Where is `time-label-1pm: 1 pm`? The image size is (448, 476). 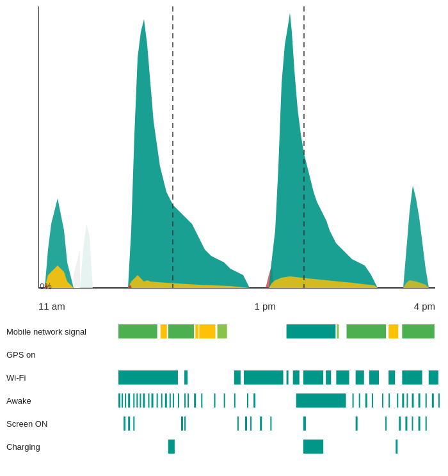
time-label-1pm: 1 pm is located at coordinates (265, 306).